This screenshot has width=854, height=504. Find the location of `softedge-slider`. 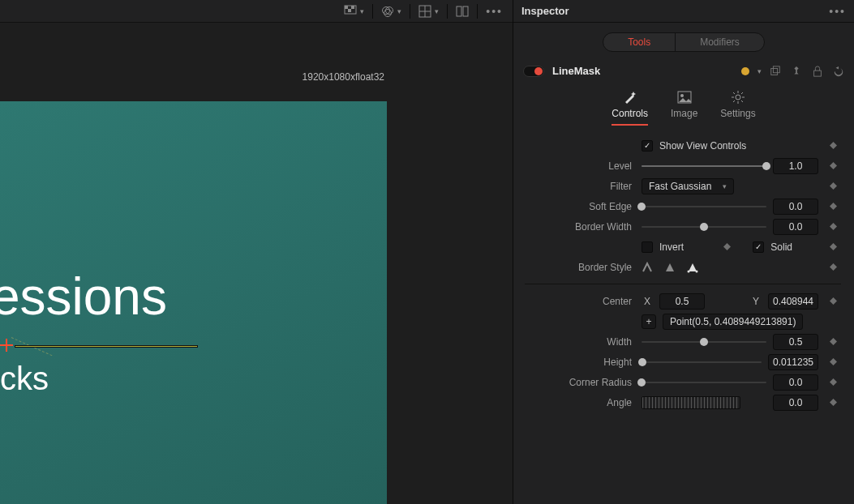

softedge-slider is located at coordinates (704, 207).